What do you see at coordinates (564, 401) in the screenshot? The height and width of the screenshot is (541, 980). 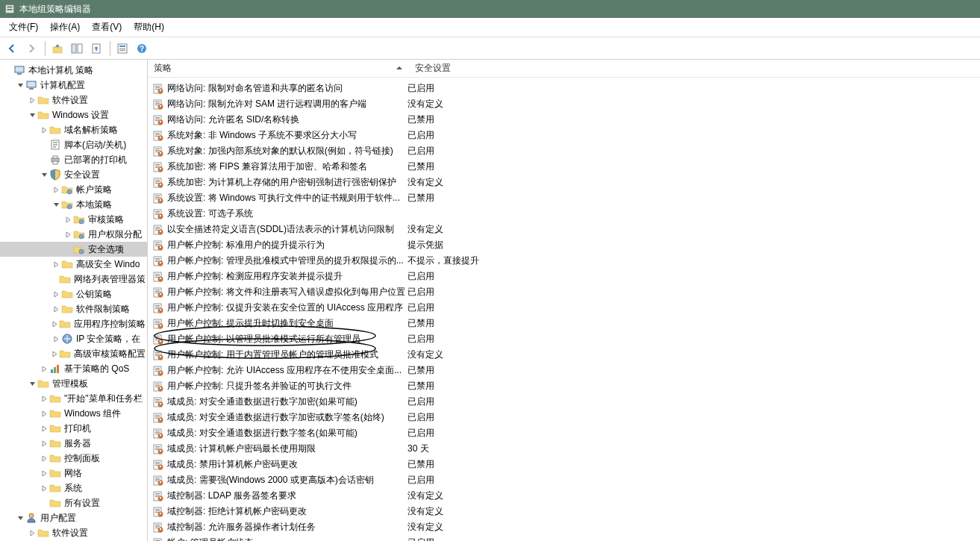 I see `list-row: 域成员: 对安全通道数据进行数字加密(如果可能)已启用` at bounding box center [564, 401].